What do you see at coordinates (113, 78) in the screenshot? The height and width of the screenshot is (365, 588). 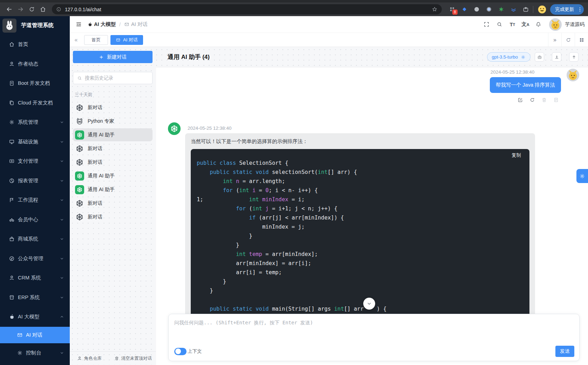 I see `history-search-input: 搜索历史记录` at bounding box center [113, 78].